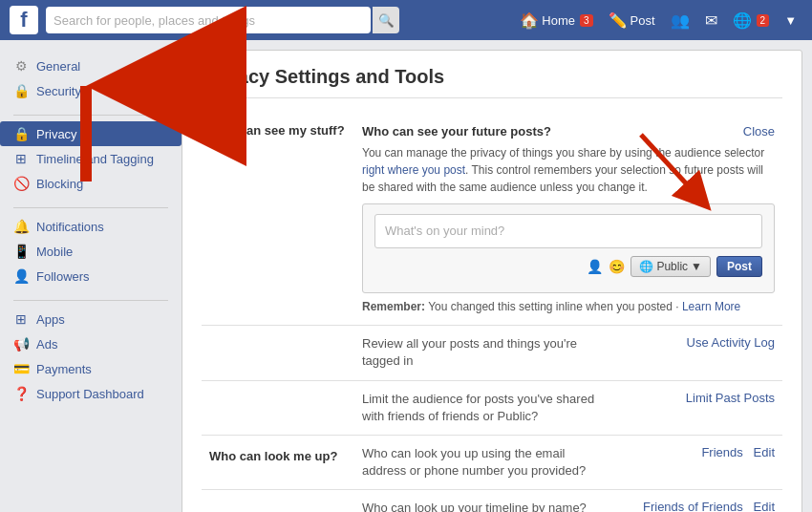  I want to click on learn-more-link: Learn More, so click(711, 307).